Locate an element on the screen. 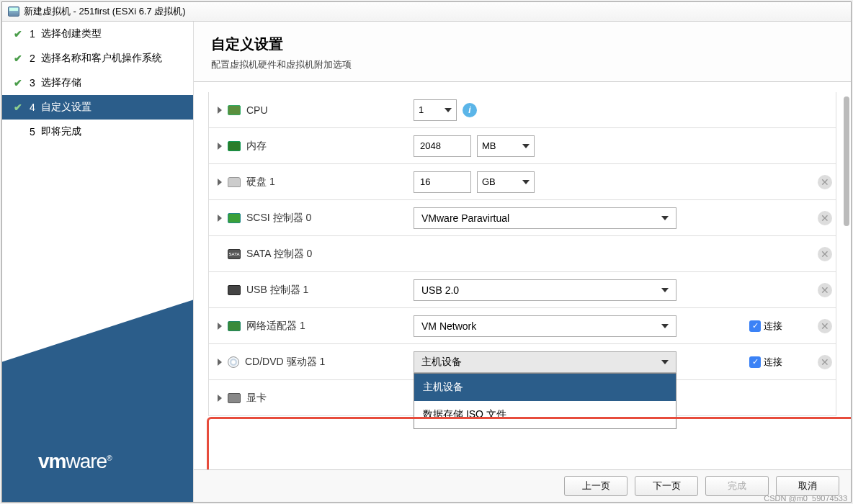  cancel-button: 取消 is located at coordinates (808, 486).